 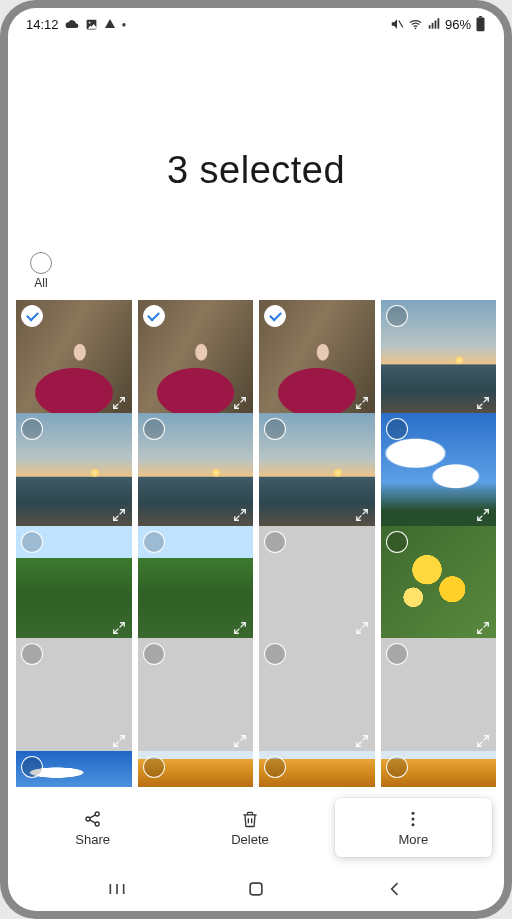 I want to click on wifi-icon, so click(x=416, y=24).